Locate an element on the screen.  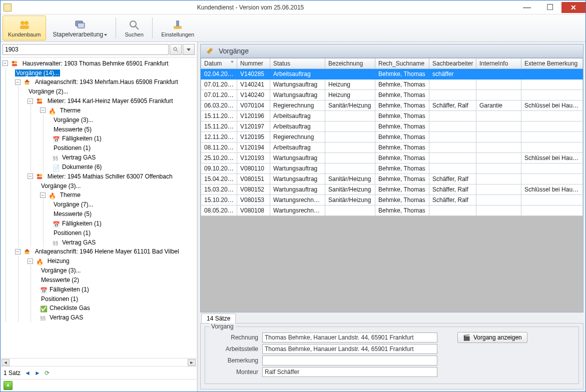
col-nummer: Nummer is located at coordinates (254, 64).